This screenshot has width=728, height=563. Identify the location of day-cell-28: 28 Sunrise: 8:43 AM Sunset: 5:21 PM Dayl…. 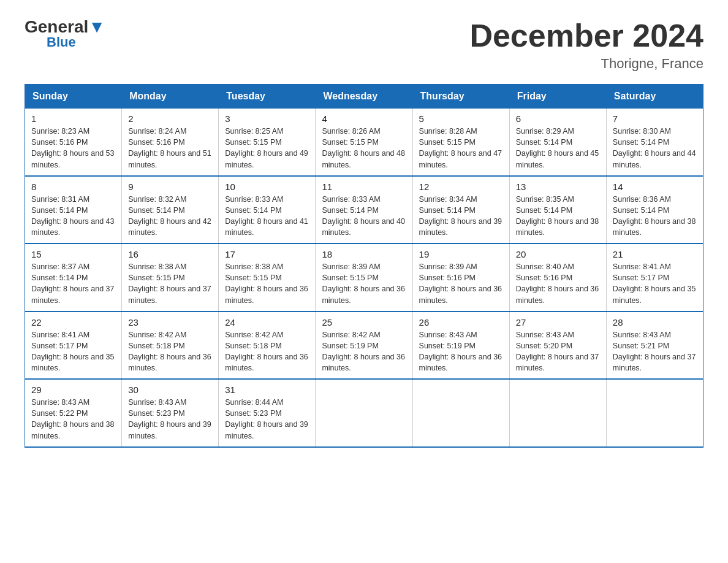
(654, 346).